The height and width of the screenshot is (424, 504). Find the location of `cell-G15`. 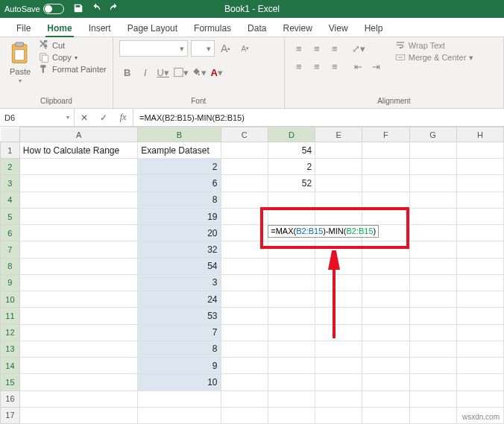

cell-G15 is located at coordinates (432, 382).